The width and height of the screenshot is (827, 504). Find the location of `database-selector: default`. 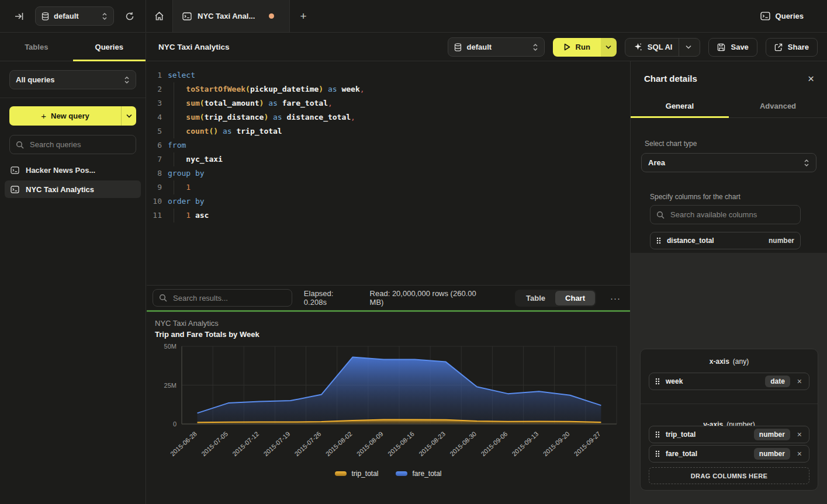

database-selector: default is located at coordinates (75, 16).